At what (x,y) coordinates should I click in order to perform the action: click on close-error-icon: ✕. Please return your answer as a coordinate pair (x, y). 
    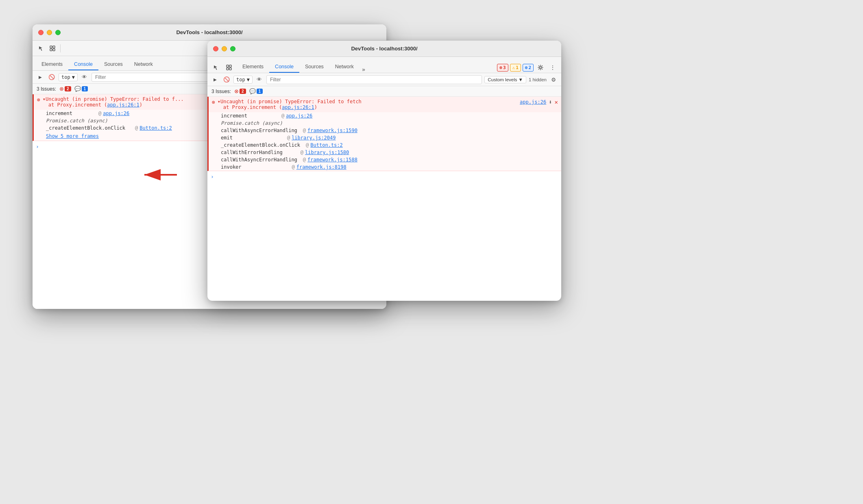
    Looking at the image, I should click on (556, 102).